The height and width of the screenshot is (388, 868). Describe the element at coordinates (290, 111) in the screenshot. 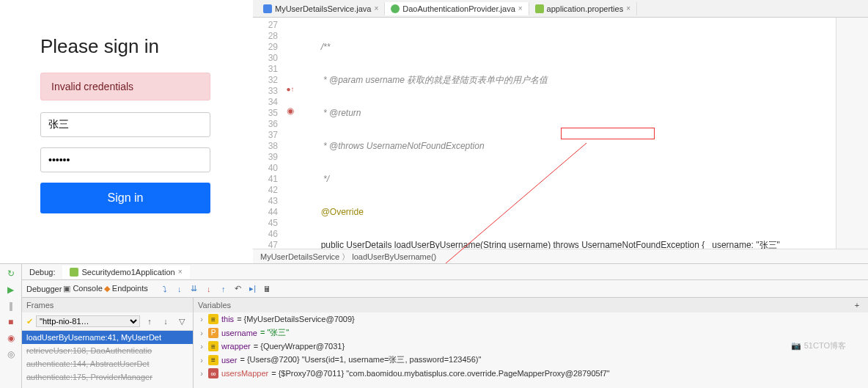

I see `breakpoint-icon: ◉` at that location.